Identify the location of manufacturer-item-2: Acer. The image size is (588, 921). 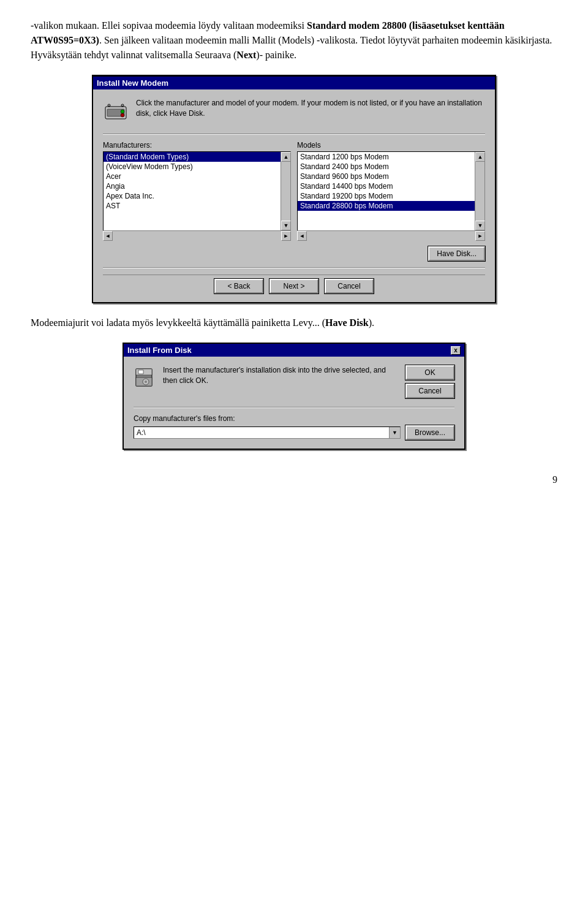
(192, 176).